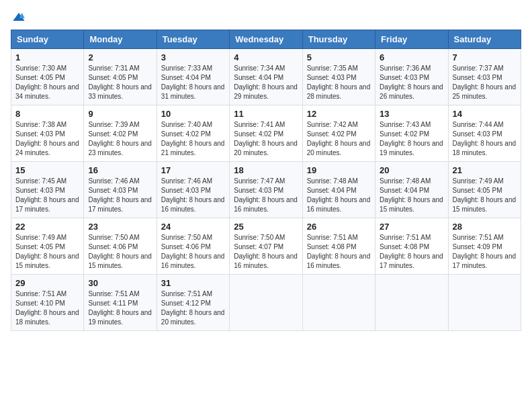 The width and height of the screenshot is (532, 411). Describe the element at coordinates (193, 308) in the screenshot. I see `day-info: Sunrise: 7:51 AM Sunset: 4:12 PM Dayligh…` at that location.